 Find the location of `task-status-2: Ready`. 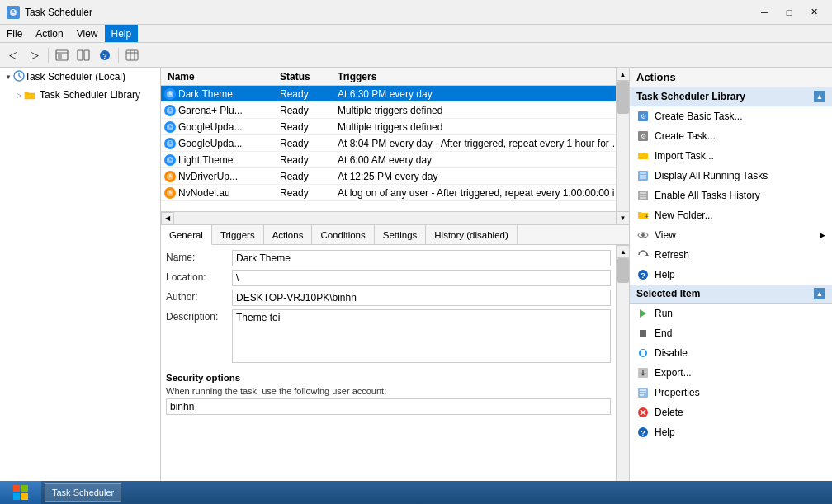

task-status-2: Ready is located at coordinates (309, 127).